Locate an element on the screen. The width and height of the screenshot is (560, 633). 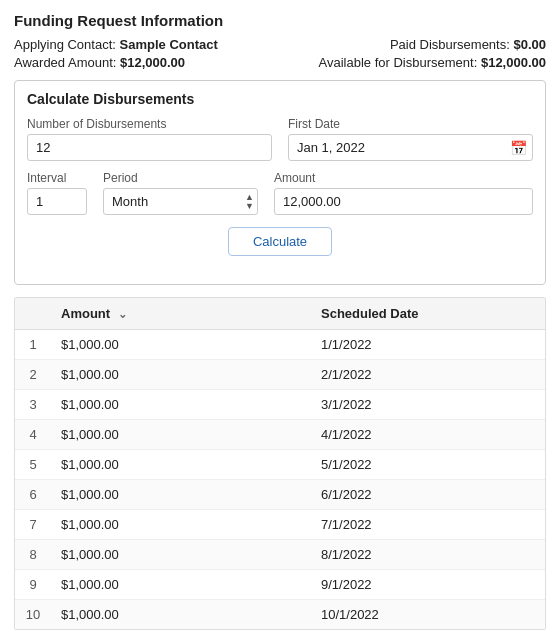
table-row: 1 $1,000.00 1/1/2022 is located at coordinates (280, 345).